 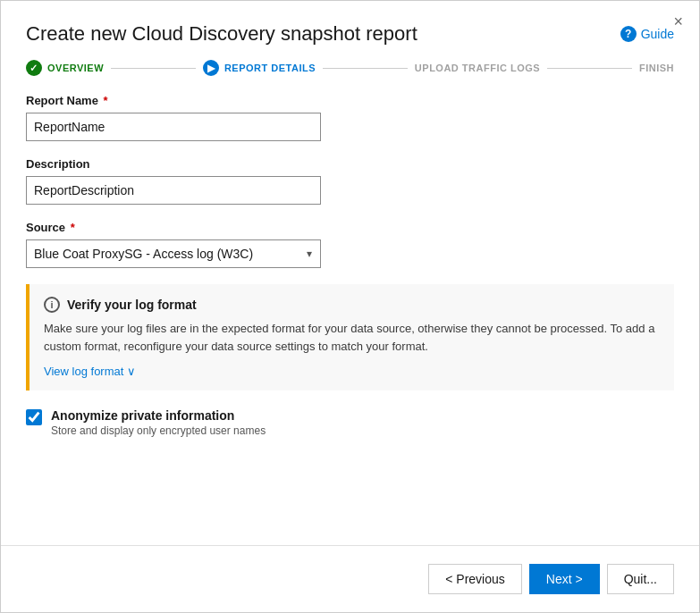 What do you see at coordinates (477, 68) in the screenshot?
I see `step-upload-logs-label: UPLOAD TRAFFIC LOGS` at bounding box center [477, 68].